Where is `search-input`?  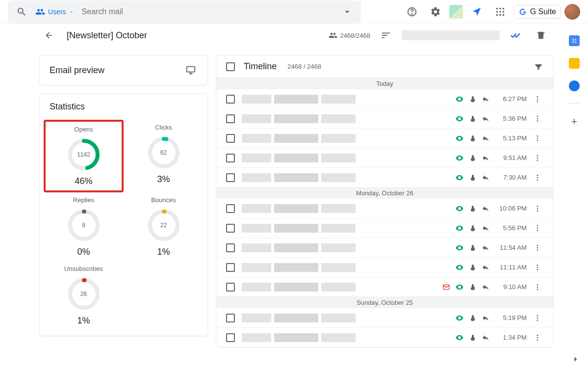
search-input is located at coordinates (208, 12).